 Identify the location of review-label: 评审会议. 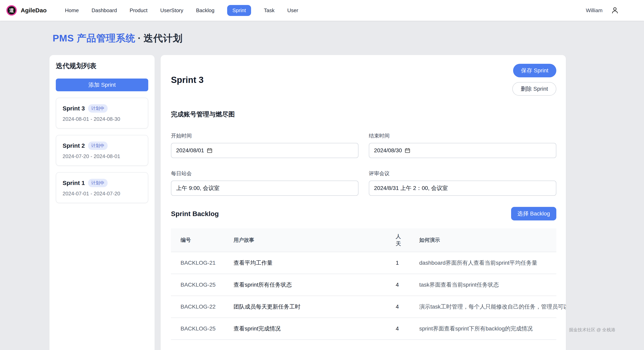
(462, 174).